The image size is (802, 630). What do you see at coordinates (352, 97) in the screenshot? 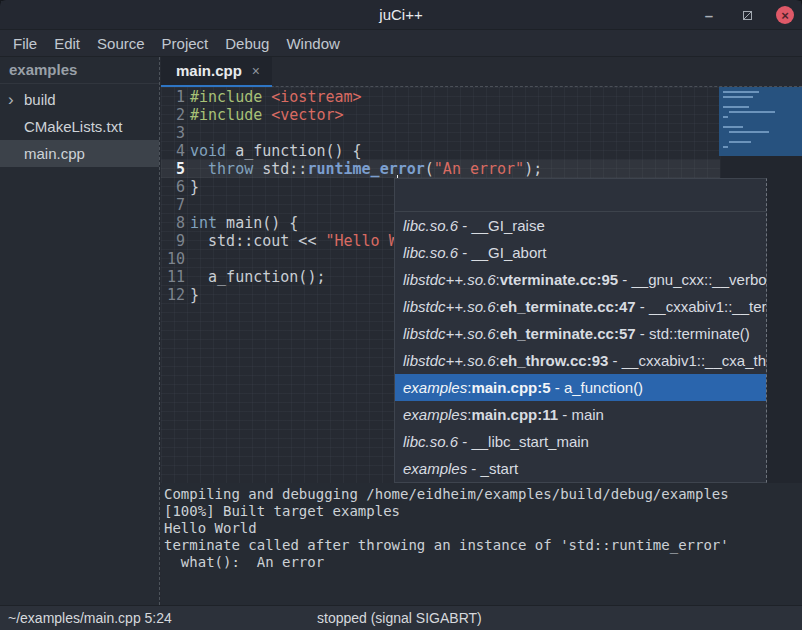
I see `code-line-1: 1#include <iostream>` at bounding box center [352, 97].